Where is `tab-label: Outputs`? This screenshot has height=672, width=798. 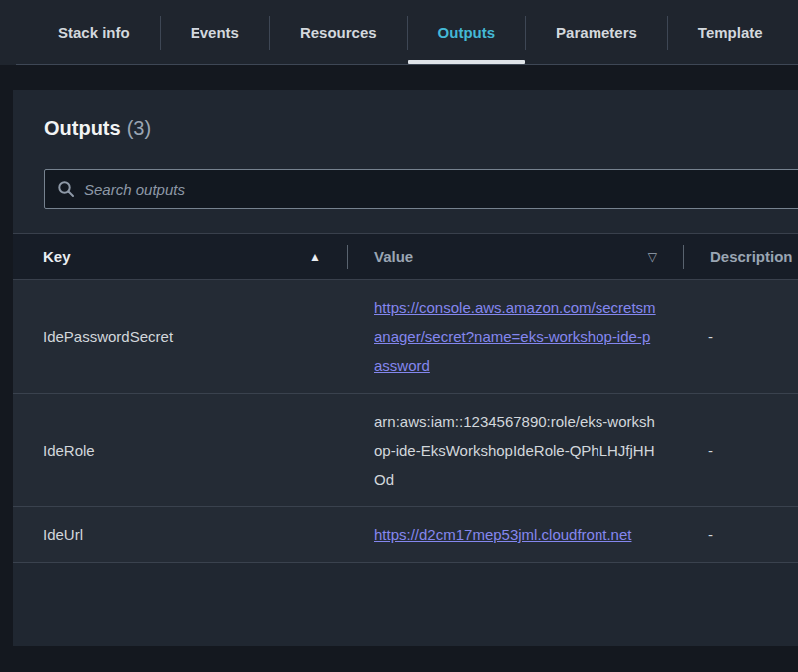
tab-label: Outputs is located at coordinates (467, 32).